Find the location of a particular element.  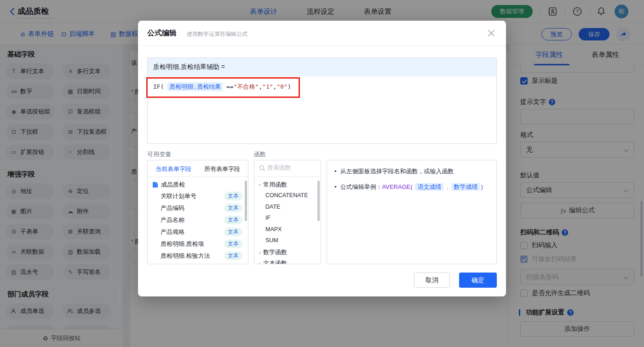

variables-root-label: 成品质检 is located at coordinates (173, 185).